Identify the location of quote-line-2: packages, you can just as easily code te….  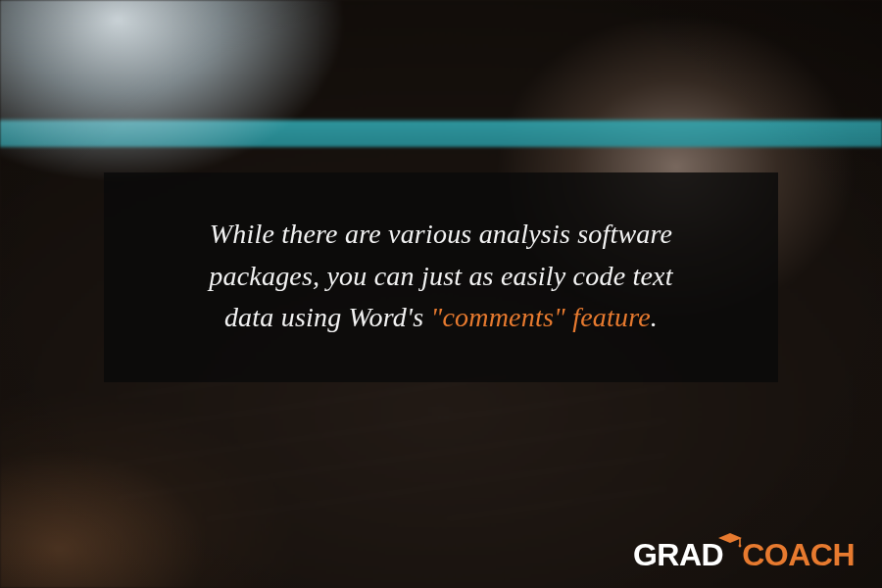
(441, 276).